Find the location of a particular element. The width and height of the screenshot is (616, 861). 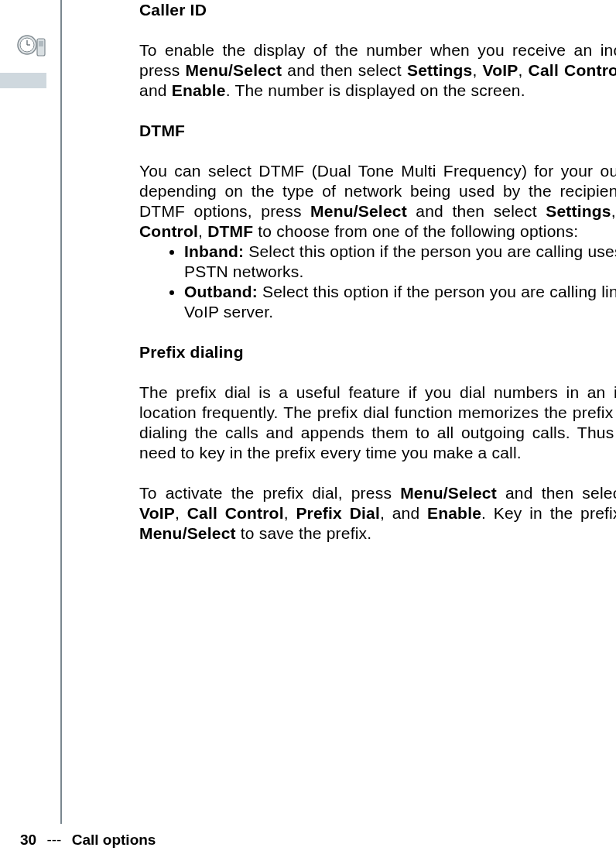

prefix-dialing-paragraph-1: The prefix dial is a useful feature if y… is located at coordinates (378, 423).